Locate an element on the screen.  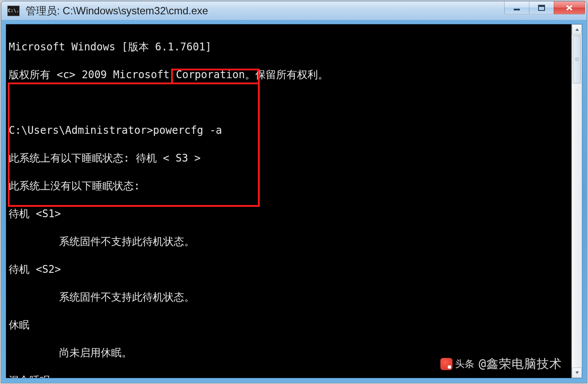
console-line: Microsoft Windows [版本 6.1.7601] is located at coordinates (290, 47).